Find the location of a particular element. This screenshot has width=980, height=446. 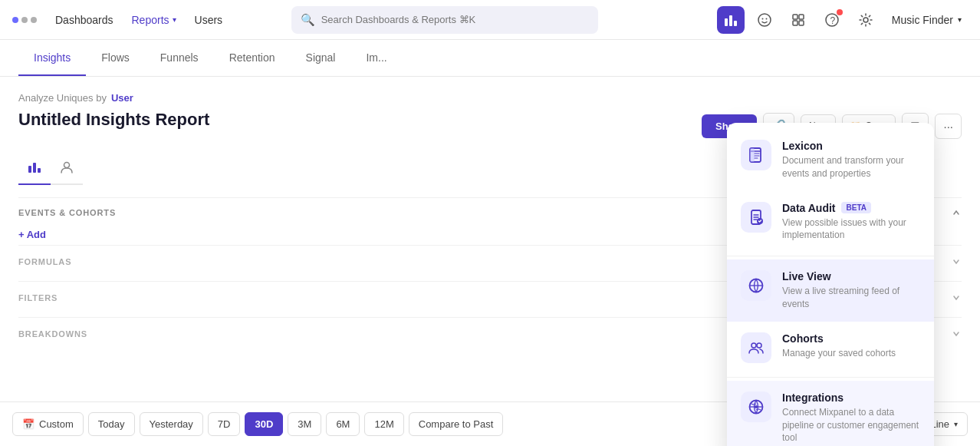

live-view-desc: View a live streaming feed of events is located at coordinates (851, 298).